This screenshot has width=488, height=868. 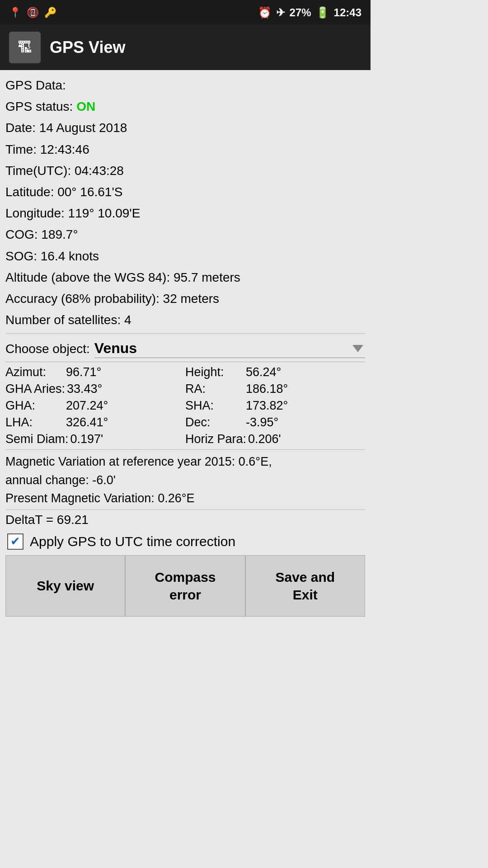 I want to click on time-value: 12:43:46, so click(x=65, y=149).